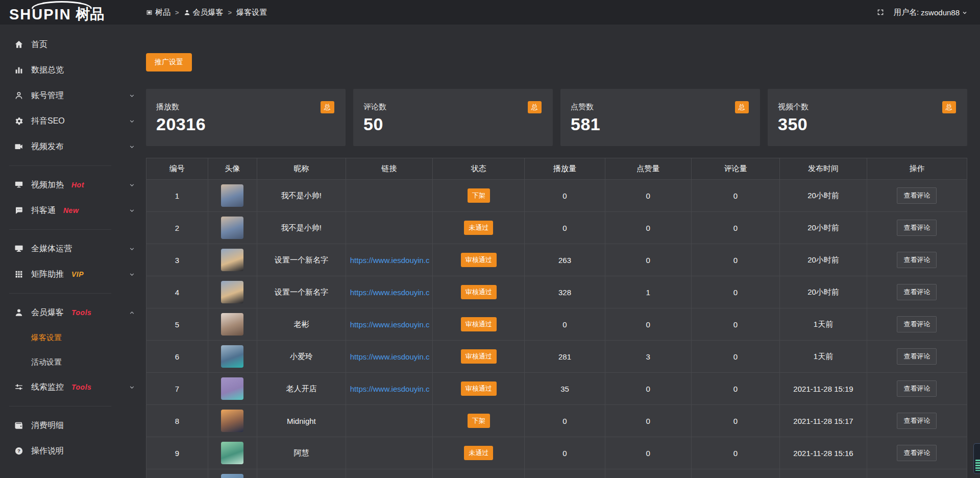 The height and width of the screenshot is (478, 980). Describe the element at coordinates (178, 260) in the screenshot. I see `cell-id: 3` at that location.